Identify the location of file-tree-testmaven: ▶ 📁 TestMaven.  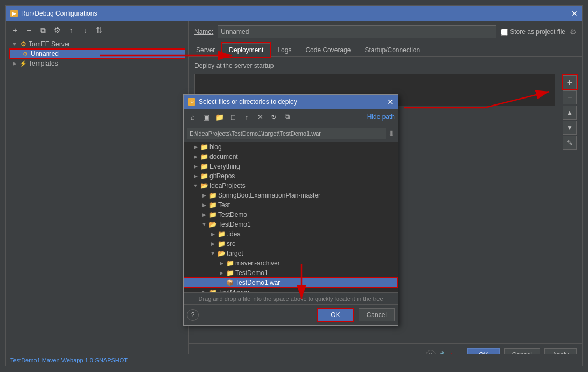
(291, 290).